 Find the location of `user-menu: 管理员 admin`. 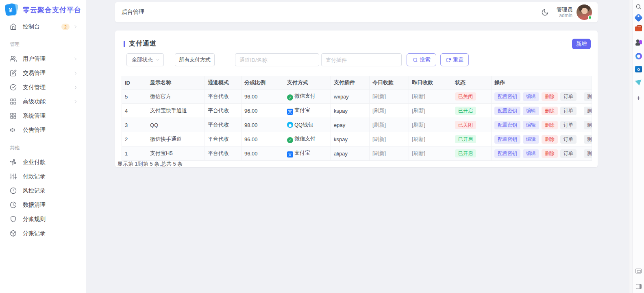

user-menu: 管理员 admin is located at coordinates (564, 12).